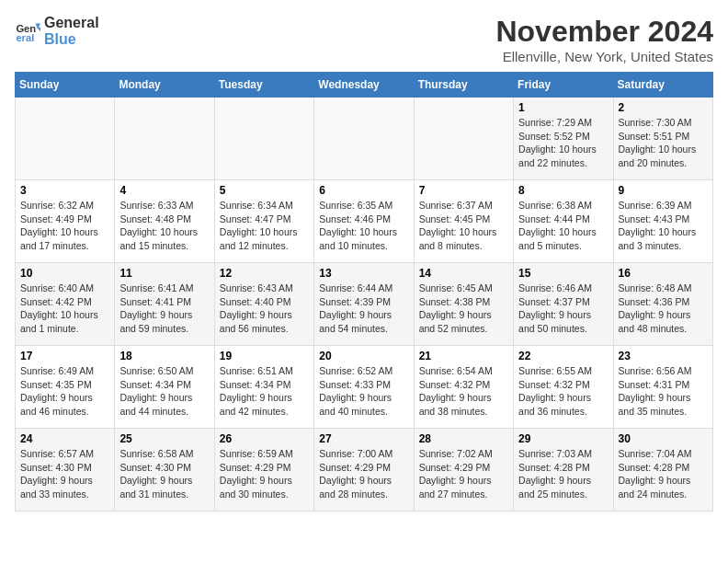 Image resolution: width=728 pixels, height=563 pixels. Describe the element at coordinates (164, 226) in the screenshot. I see `day-info: Sunrise: 6:33 AMSunset: 4:48 PMDaylight:…` at that location.